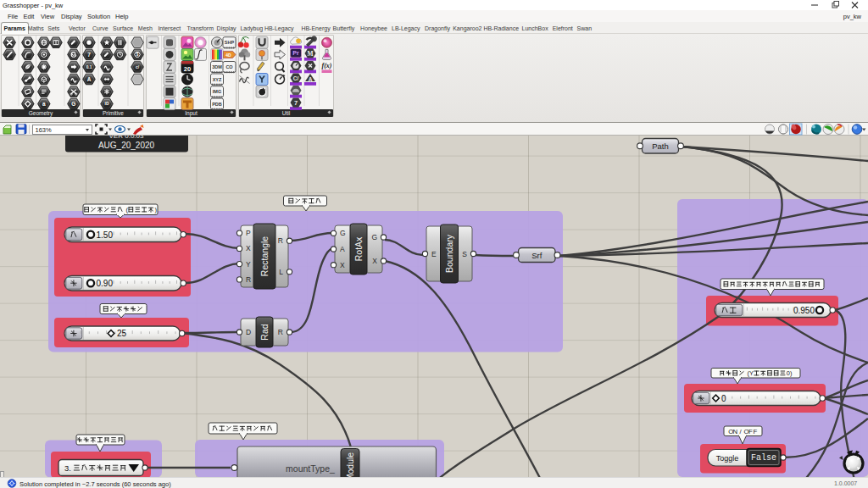 Image resolution: width=868 pixels, height=488 pixels. What do you see at coordinates (137, 68) in the screenshot?
I see `svg-text: c/` at bounding box center [137, 68].